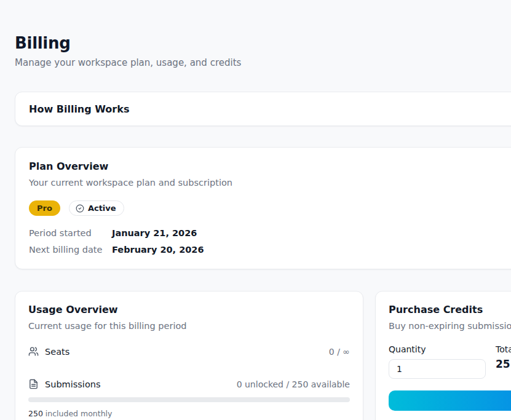 Image resolution: width=511 pixels, height=420 pixels. I want to click on purchase-credits-button, so click(450, 401).